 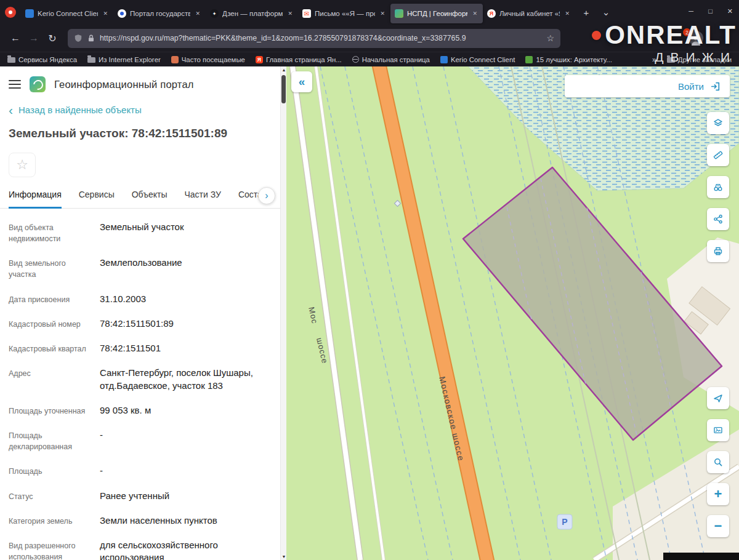 I want to click on window-controls: ─ □ ✕, so click(x=711, y=11).